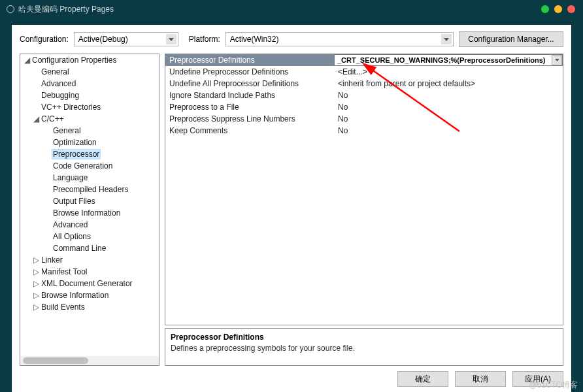  What do you see at coordinates (364, 107) in the screenshot?
I see `property-row: Preprocess to a FileNo` at bounding box center [364, 107].